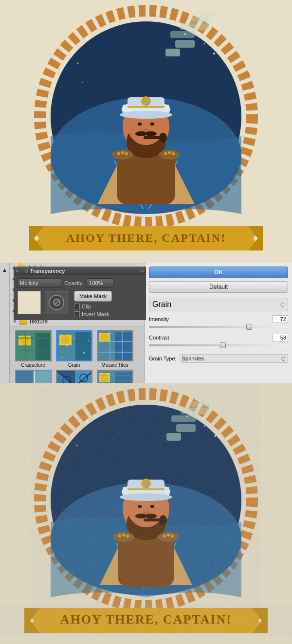  What do you see at coordinates (283, 359) in the screenshot?
I see `grain-type-arrow: ⬡` at bounding box center [283, 359].